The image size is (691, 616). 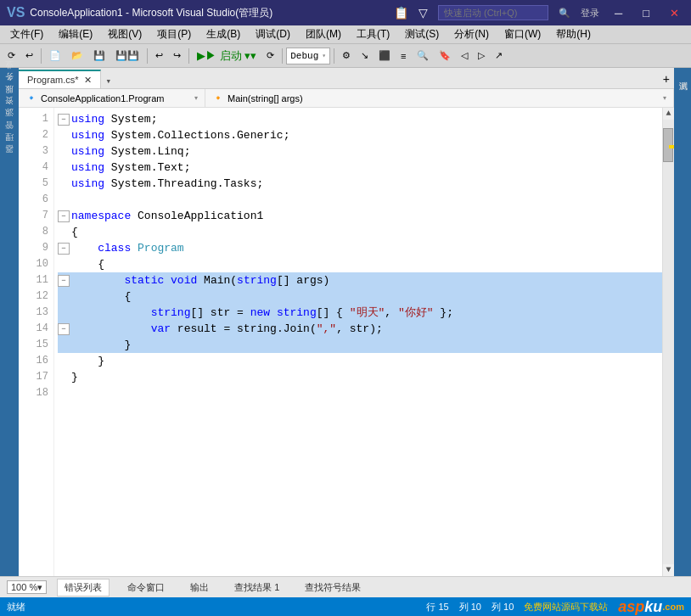 What do you see at coordinates (360, 280) in the screenshot?
I see `code-line-11: − static void Main(string[] args)` at bounding box center [360, 280].